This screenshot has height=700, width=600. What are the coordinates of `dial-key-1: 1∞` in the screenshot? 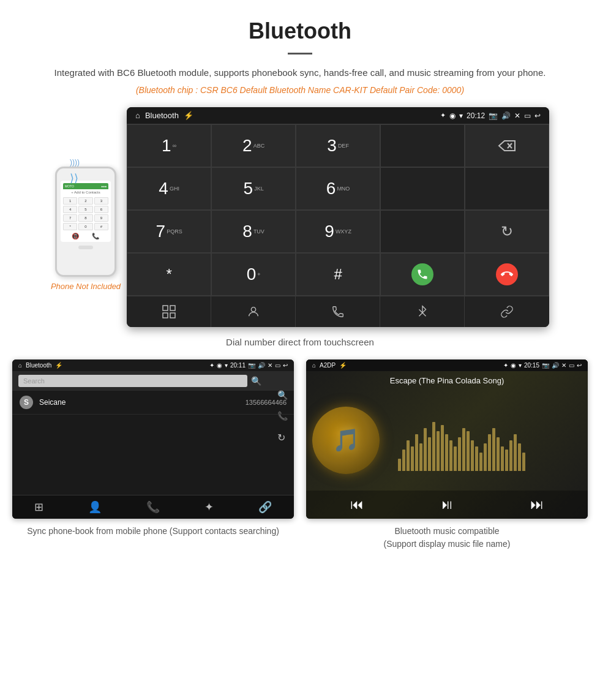 It's located at (169, 146).